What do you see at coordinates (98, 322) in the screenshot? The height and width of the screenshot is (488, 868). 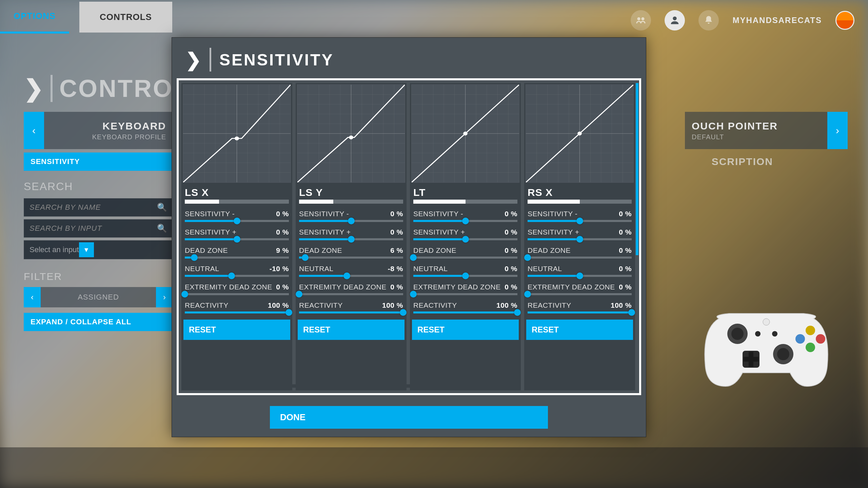 I see `expand-collapse-button: EXPAND / COLLAPSE ALL` at bounding box center [98, 322].